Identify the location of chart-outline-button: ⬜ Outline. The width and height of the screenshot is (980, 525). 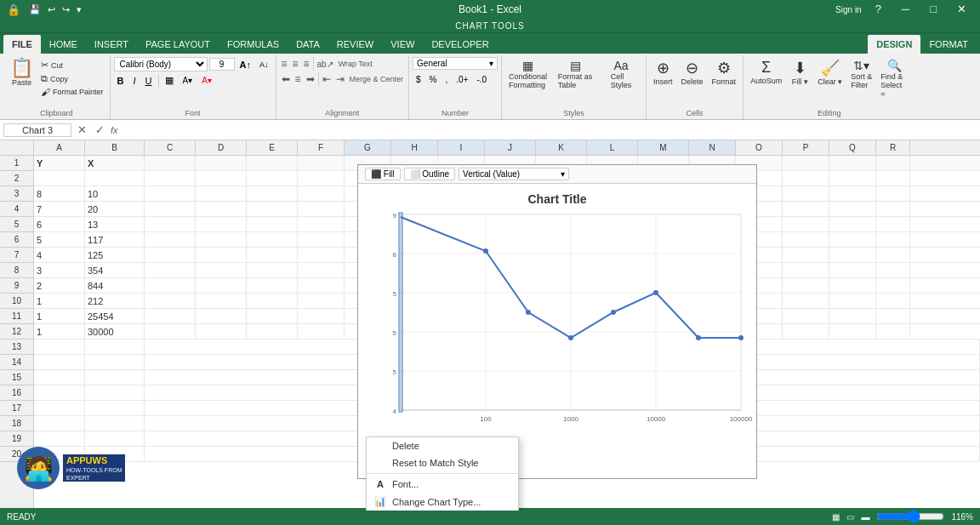
(430, 174).